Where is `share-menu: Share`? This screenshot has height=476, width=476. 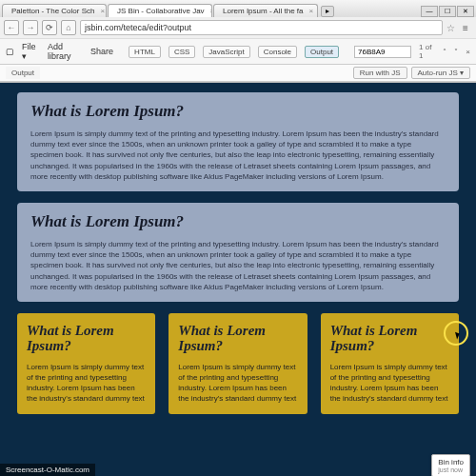 share-menu: Share is located at coordinates (102, 51).